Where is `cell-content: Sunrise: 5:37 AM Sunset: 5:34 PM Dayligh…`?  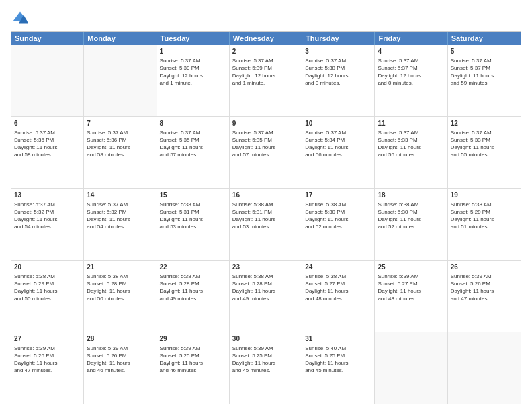
cell-content: Sunrise: 5:37 AM Sunset: 5:34 PM Dayligh… is located at coordinates (339, 144).